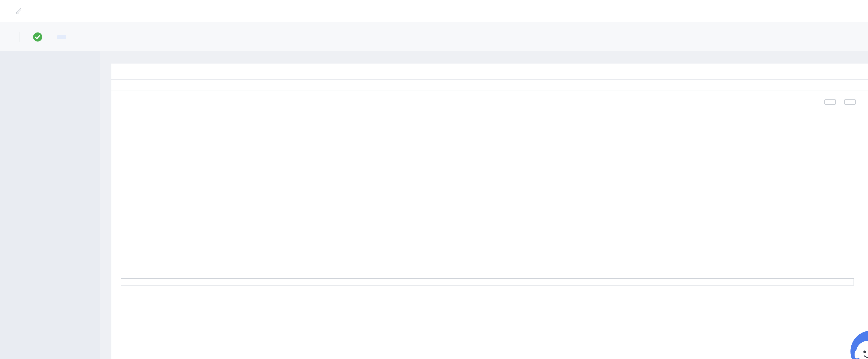 Image resolution: width=868 pixels, height=359 pixels. Describe the element at coordinates (50, 205) in the screenshot. I see `sidebar` at that location.